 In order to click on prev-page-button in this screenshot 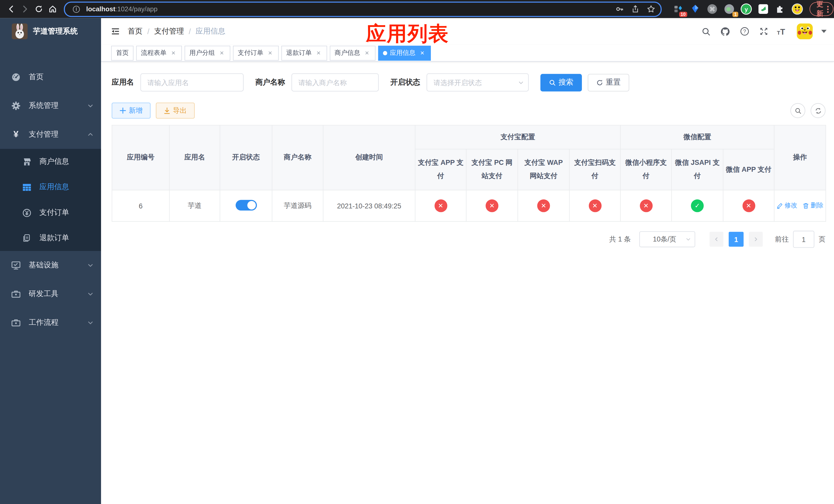, I will do `click(717, 239)`.